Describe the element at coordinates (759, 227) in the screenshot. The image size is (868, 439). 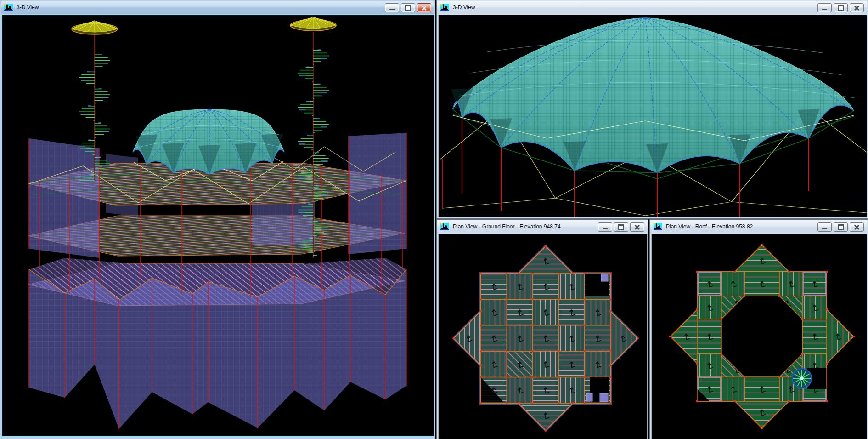
I see `titlebar: Plan View - Roof - Elevation 958.82` at that location.